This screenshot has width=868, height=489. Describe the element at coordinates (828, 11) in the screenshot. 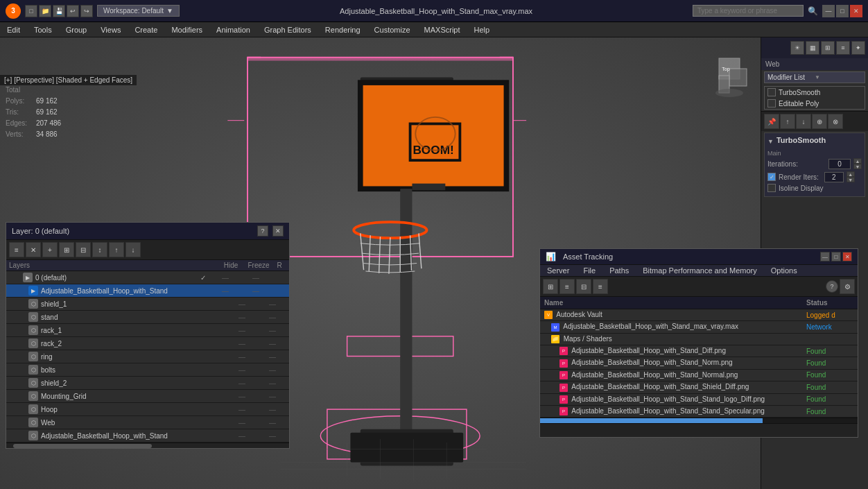

I see `minimize-button: —` at that location.